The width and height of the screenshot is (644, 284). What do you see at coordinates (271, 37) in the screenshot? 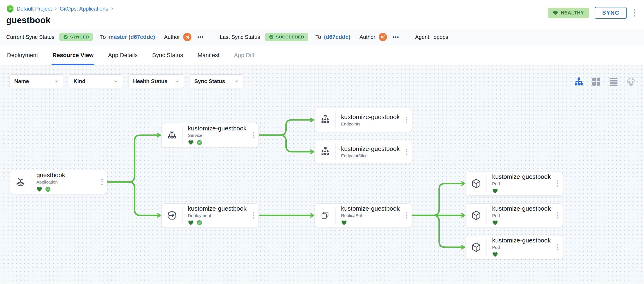
I see `check-circle-icon` at bounding box center [271, 37].